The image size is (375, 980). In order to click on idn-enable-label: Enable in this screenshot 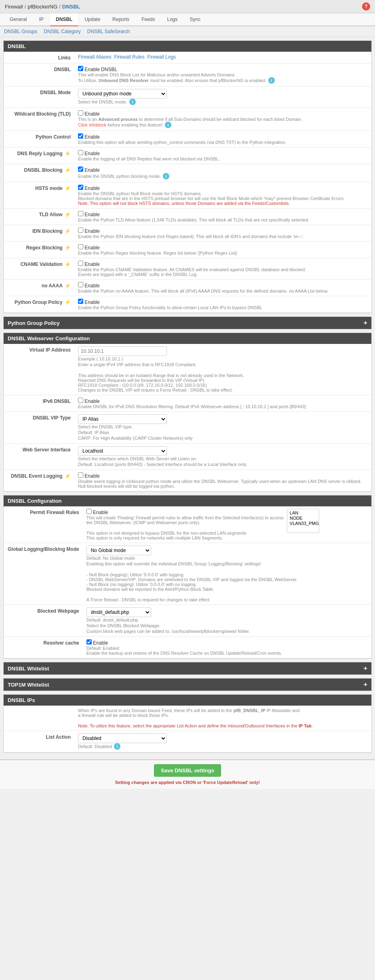, I will do `click(89, 231)`.